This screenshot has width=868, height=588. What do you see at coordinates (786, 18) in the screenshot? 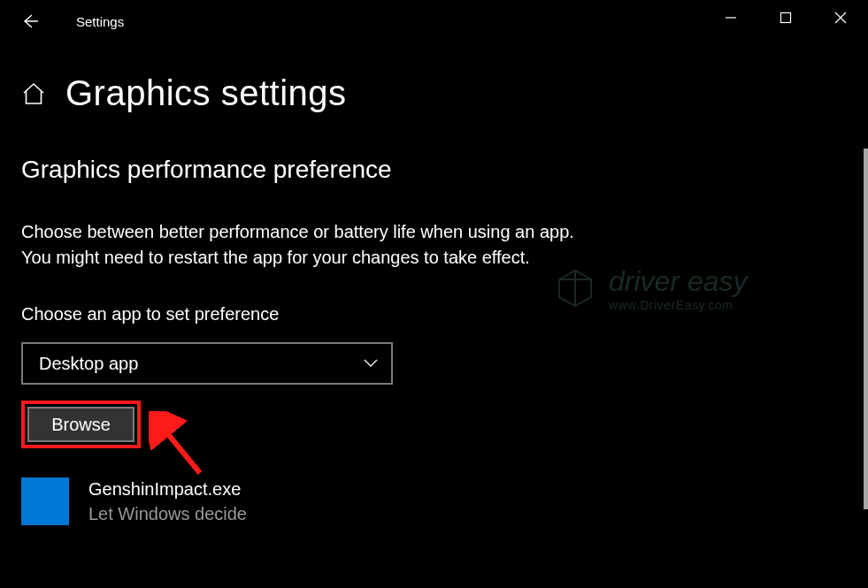
I see `window-controls` at bounding box center [786, 18].